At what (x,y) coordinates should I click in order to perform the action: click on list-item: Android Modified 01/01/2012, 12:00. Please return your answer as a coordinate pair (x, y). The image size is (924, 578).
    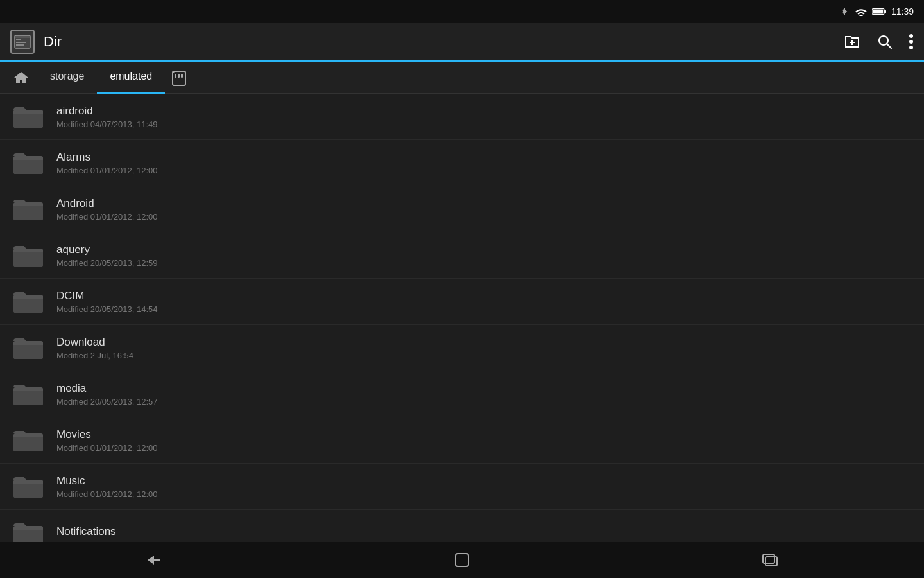
    Looking at the image, I should click on (462, 209).